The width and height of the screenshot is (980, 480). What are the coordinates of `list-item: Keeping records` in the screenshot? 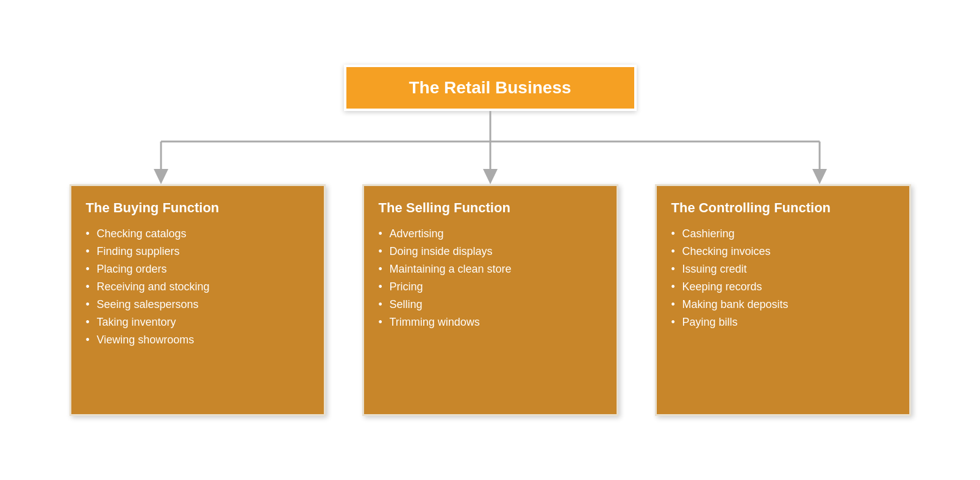 It's located at (783, 287).